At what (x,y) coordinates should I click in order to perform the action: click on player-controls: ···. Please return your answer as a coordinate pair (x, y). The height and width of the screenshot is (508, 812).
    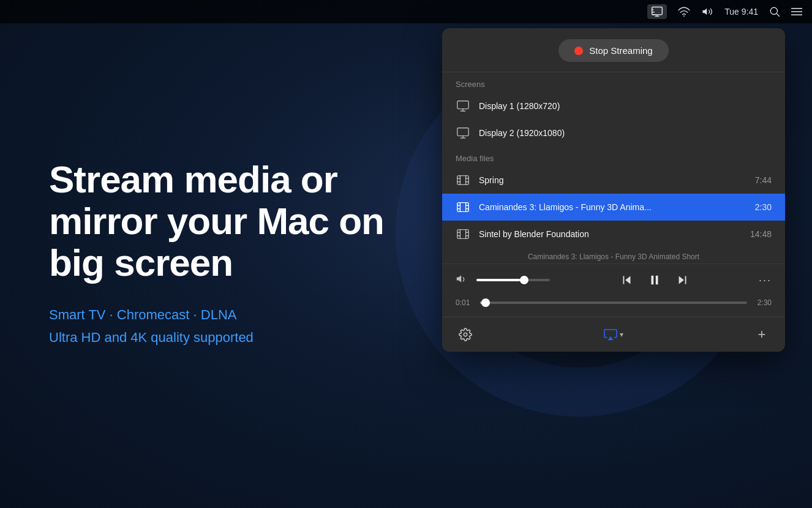
    Looking at the image, I should click on (614, 279).